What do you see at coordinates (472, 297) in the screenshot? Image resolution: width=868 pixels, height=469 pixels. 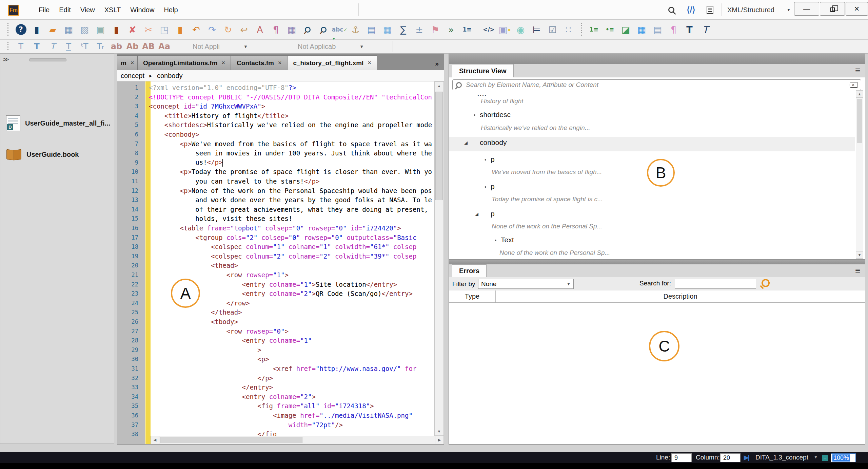 I see `column-header-type: Type` at bounding box center [472, 297].